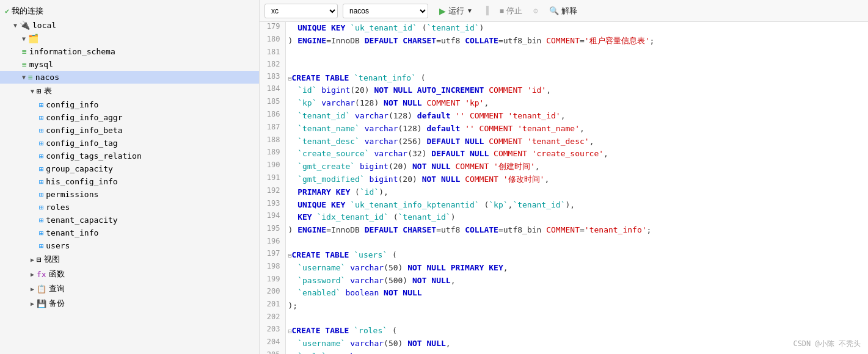 This screenshot has width=868, height=354. What do you see at coordinates (94, 156) in the screenshot?
I see `sidebar-item-label: config_tags_relation` at bounding box center [94, 156].